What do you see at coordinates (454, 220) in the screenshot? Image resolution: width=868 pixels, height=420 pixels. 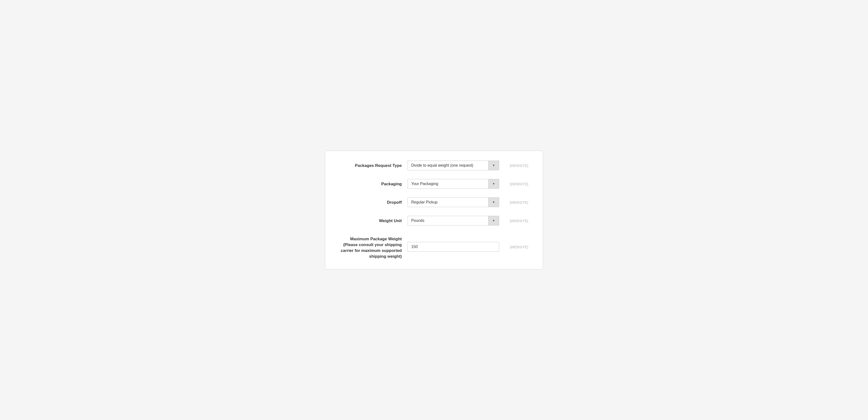 I see `weight-unit-control: Pounds` at bounding box center [454, 220].